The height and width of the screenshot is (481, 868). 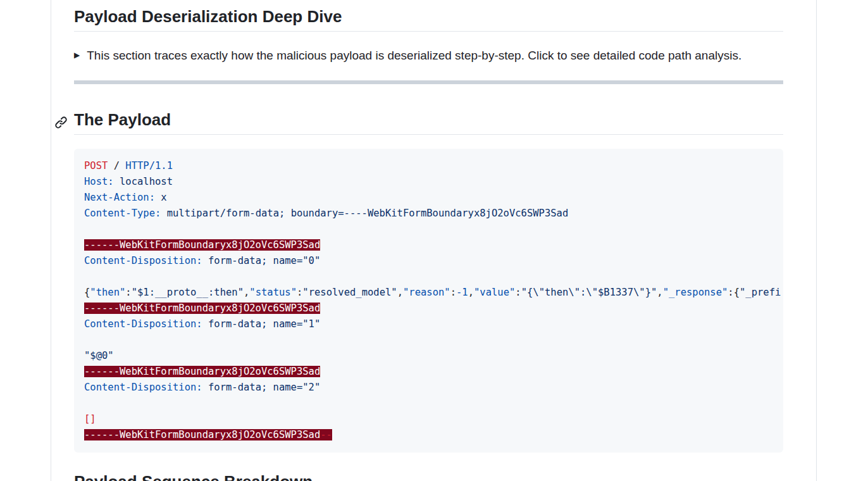 What do you see at coordinates (429, 19) in the screenshot?
I see `section-title: Payload Deserialization Deep Dive` at bounding box center [429, 19].